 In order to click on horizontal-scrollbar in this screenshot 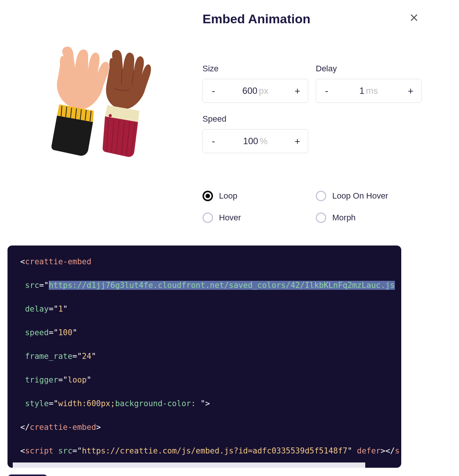, I will do `click(189, 465)`.